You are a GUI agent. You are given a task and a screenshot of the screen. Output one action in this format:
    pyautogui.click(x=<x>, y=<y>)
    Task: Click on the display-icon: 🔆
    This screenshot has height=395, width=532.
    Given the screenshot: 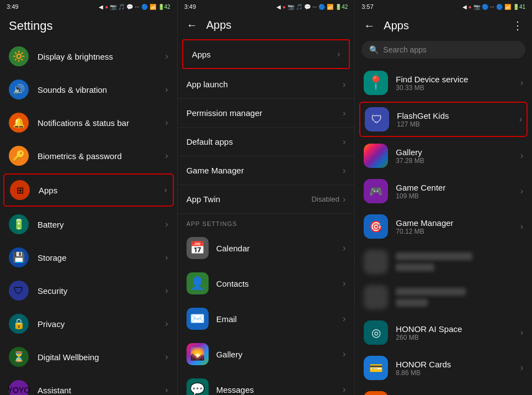 What is the action you would take?
    pyautogui.click(x=19, y=56)
    